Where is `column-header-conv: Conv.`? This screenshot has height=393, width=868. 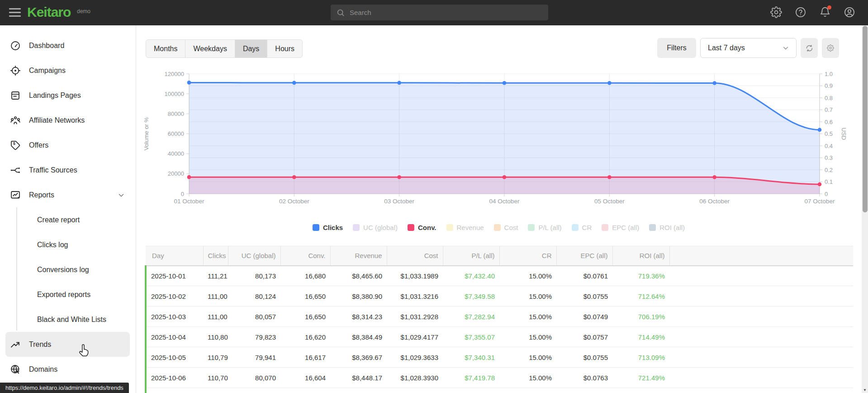 column-header-conv: Conv. is located at coordinates (305, 256).